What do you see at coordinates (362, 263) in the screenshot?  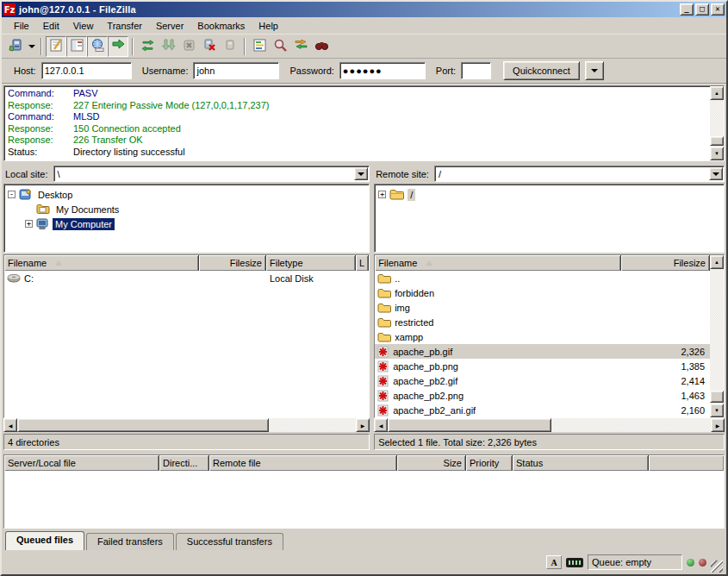 I see `column-lastmodified: L` at bounding box center [362, 263].